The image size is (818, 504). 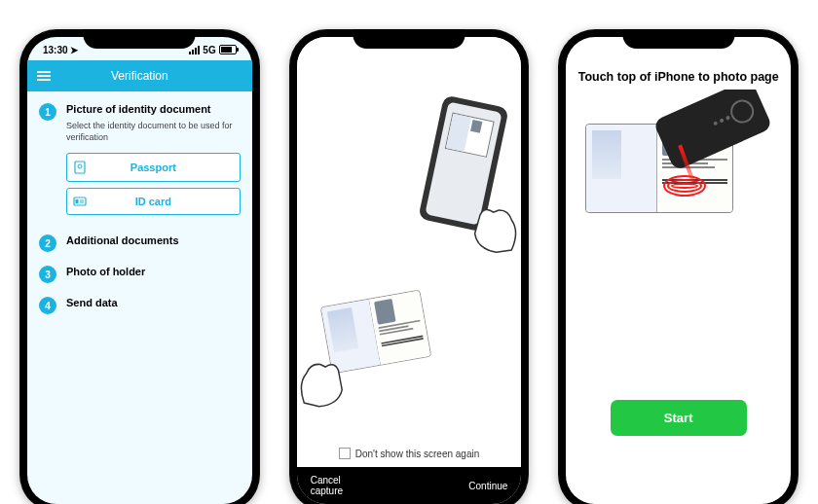 What do you see at coordinates (327, 486) in the screenshot?
I see `cancel-capture-button: Cancelcapture` at bounding box center [327, 486].